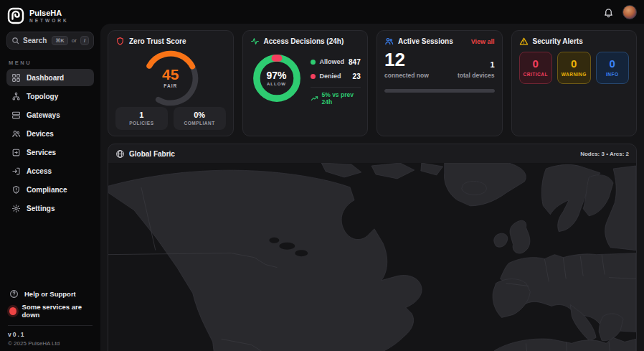  What do you see at coordinates (171, 86) in the screenshot?
I see `gauge-rating-label: FAIR` at bounding box center [171, 86].